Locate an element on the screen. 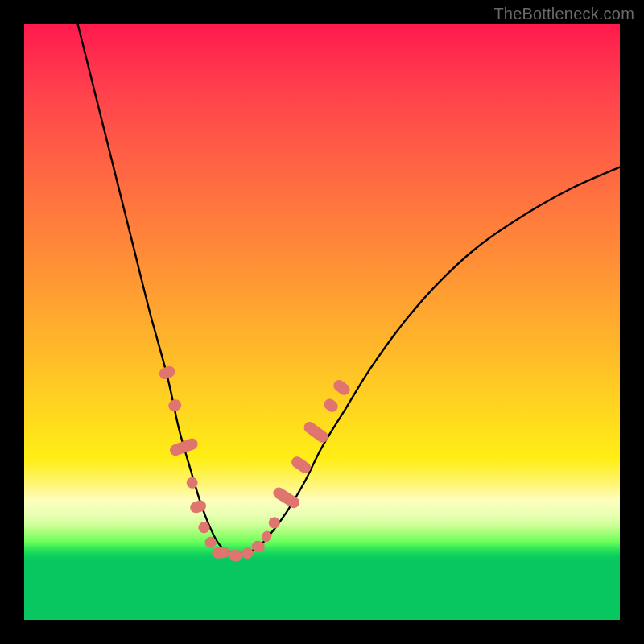  curve-markers is located at coordinates (255, 464).